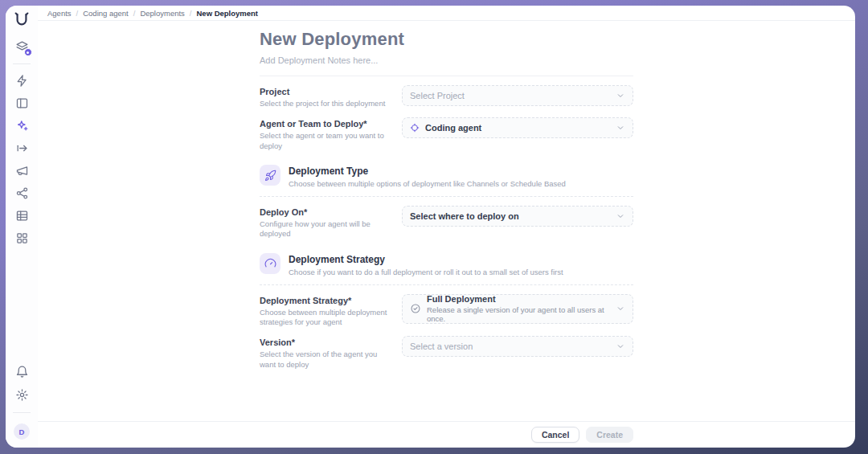 The width and height of the screenshot is (868, 454). What do you see at coordinates (447, 177) in the screenshot?
I see `deployment-type-section: Deployment Type Choose between multiple …` at bounding box center [447, 177].